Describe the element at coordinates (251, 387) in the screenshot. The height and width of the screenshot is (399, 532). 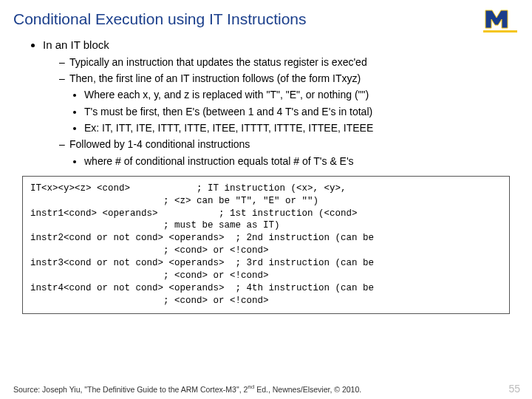
I see `source-sup: nd` at that location.